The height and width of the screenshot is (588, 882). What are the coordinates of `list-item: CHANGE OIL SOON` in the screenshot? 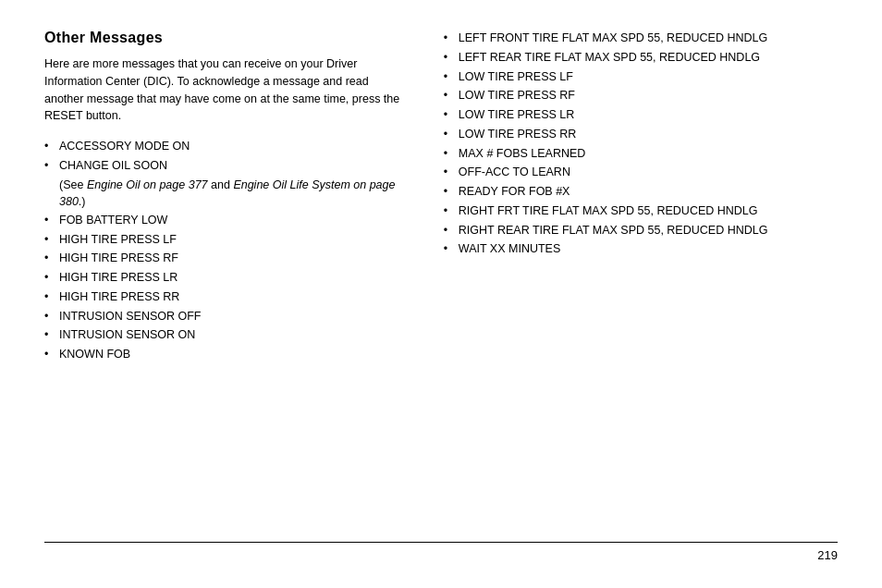 It's located at (224, 166).